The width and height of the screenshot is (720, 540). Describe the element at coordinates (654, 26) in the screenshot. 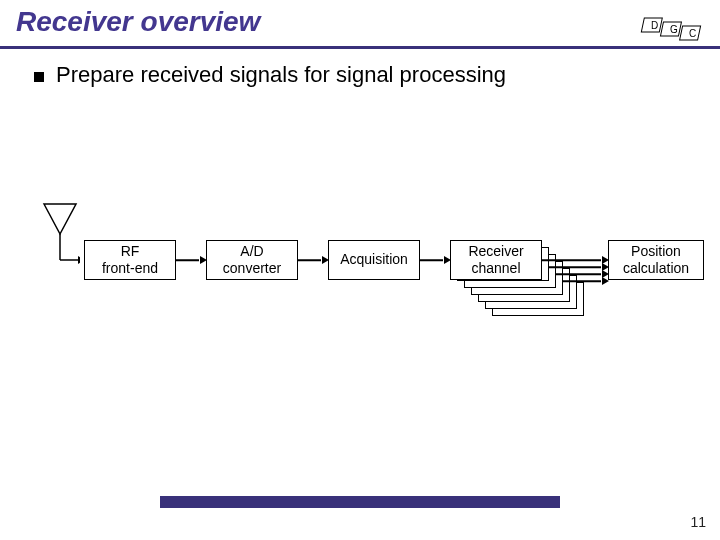

I see `logo-glyph-0: D` at that location.